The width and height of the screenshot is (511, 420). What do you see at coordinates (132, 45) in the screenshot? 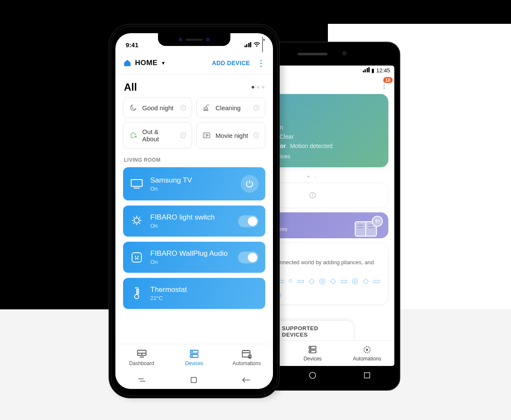
I see `status-time: 9:41` at bounding box center [132, 45].